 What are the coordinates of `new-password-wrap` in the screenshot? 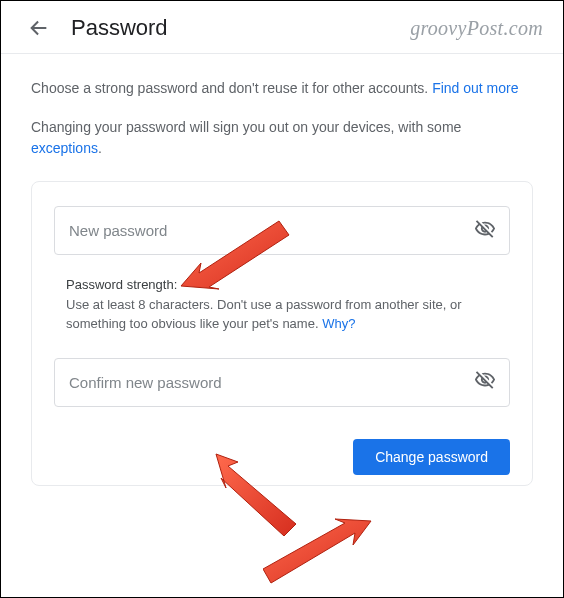 It's located at (282, 230).